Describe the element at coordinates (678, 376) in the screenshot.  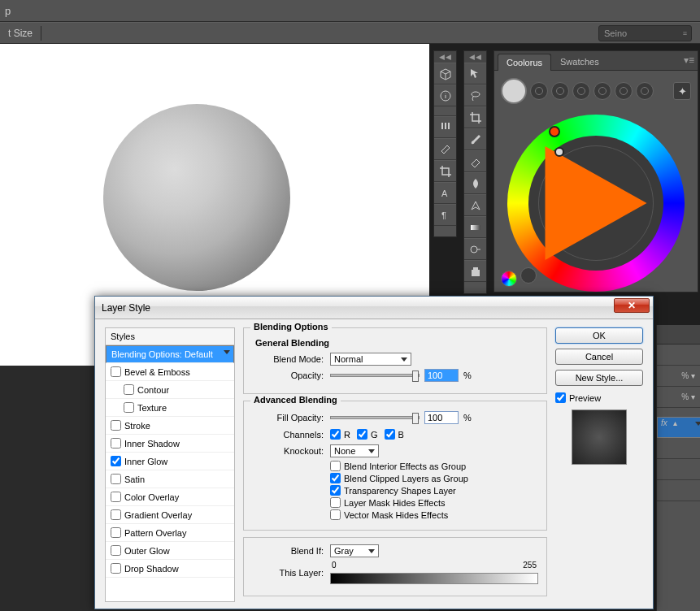
I see `layers-opacity-fragment: % ▾` at that location.